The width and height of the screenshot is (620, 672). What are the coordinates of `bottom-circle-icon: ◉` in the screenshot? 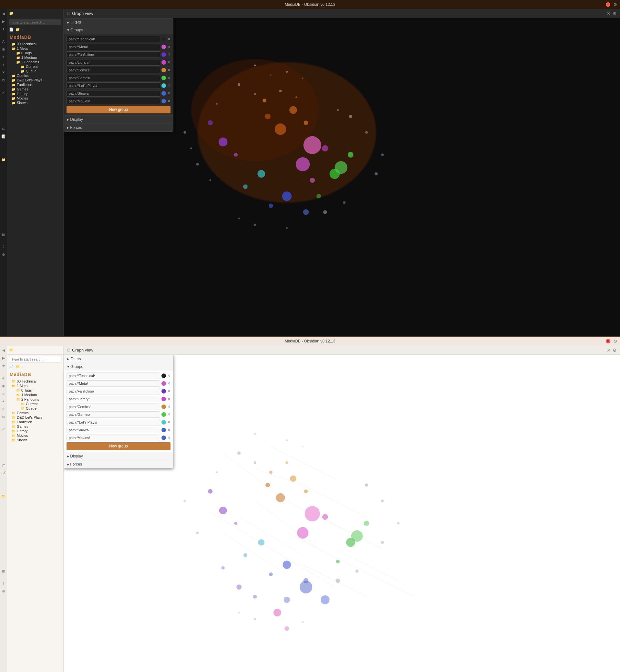 It's located at (3, 386).